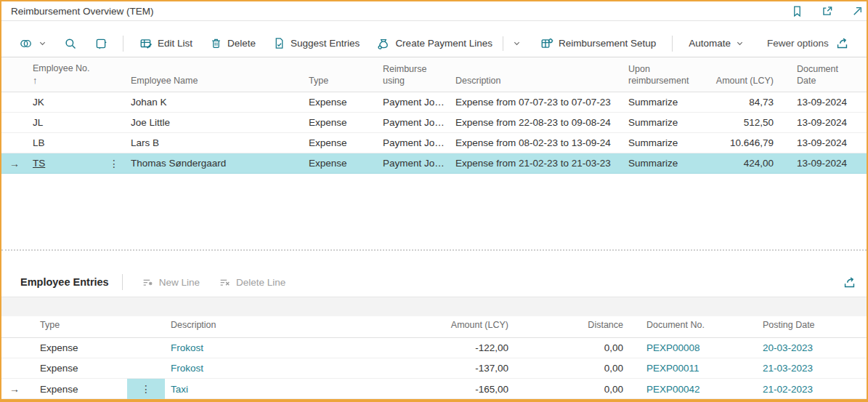 The image size is (868, 402). I want to click on suggest-entries-button: Suggest Entries, so click(317, 44).